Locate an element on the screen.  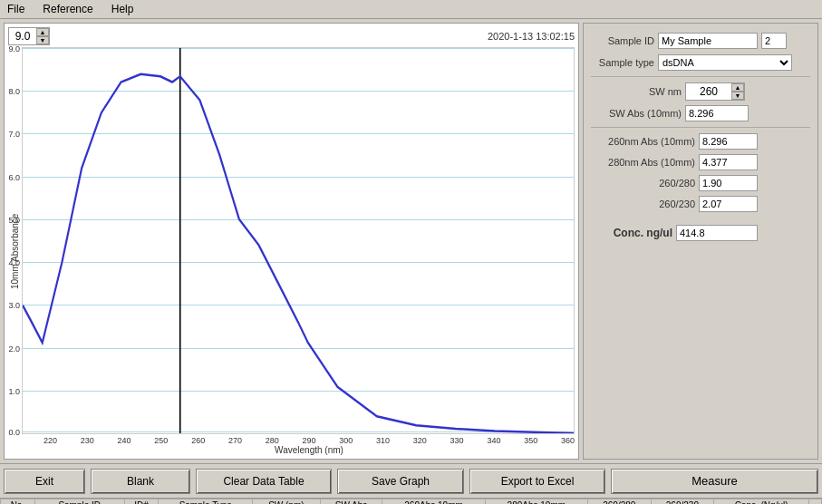
x-tick-220: 220 is located at coordinates (51, 441).